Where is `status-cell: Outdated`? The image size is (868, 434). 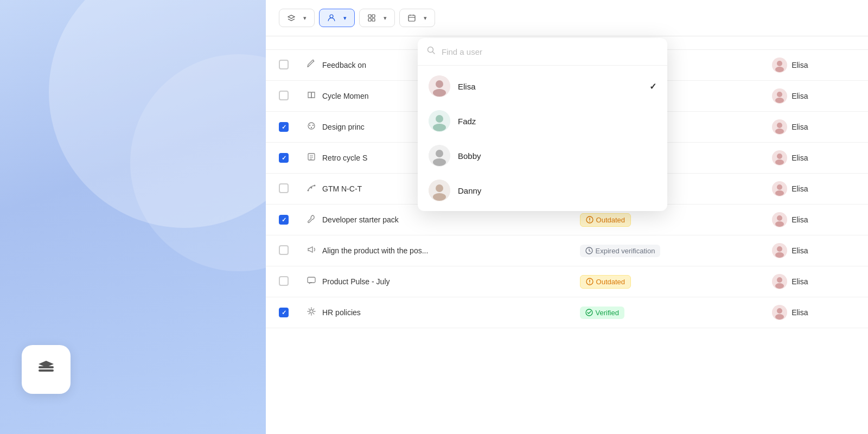 status-cell: Outdated is located at coordinates (667, 282).